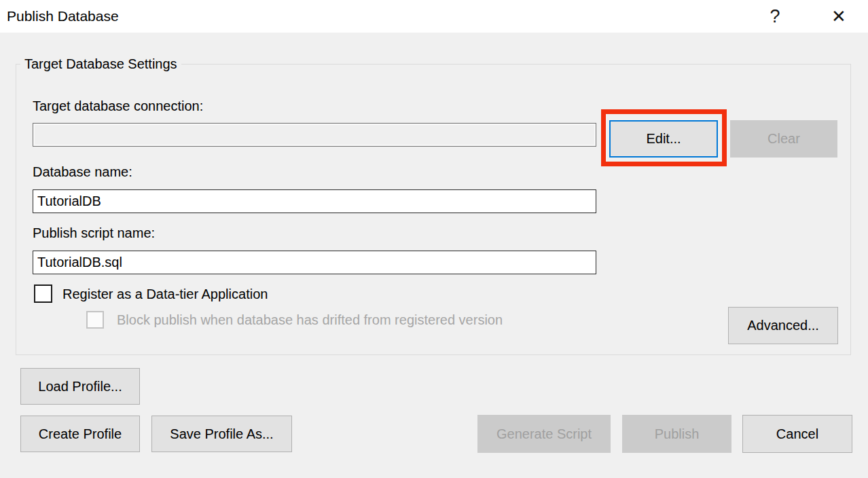 Image resolution: width=868 pixels, height=478 pixels. What do you see at coordinates (664, 139) in the screenshot?
I see `edit-button: Edit...` at bounding box center [664, 139].